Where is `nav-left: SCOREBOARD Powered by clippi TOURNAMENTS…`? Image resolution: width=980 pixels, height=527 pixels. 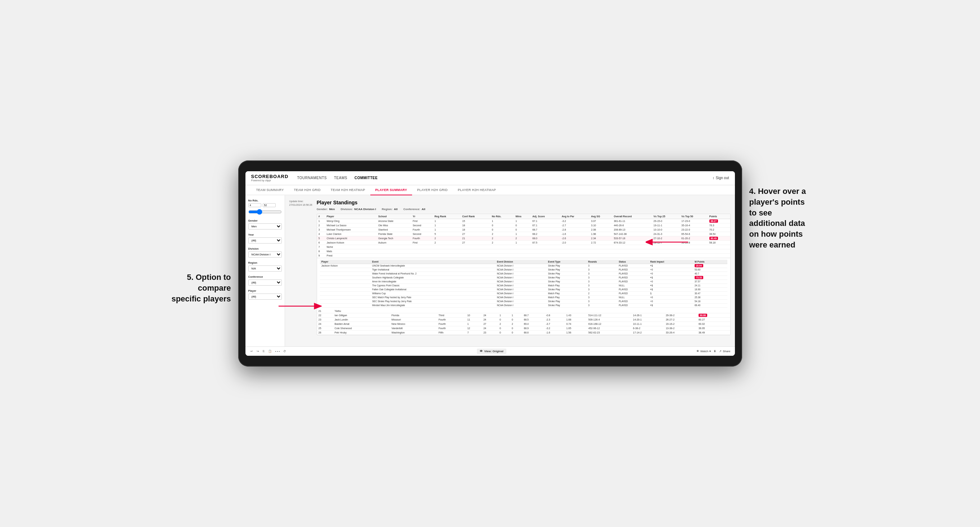
nav-left: SCOREBOARD Powered by clippi TOURNAMENTS… is located at coordinates (314, 178).